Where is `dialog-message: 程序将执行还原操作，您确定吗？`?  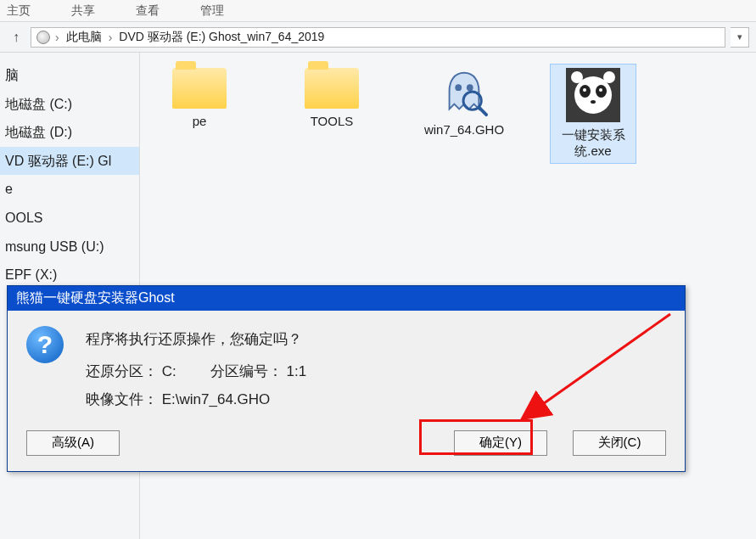
dialog-message: 程序将执行还原操作，您确定吗？ is located at coordinates (376, 340).